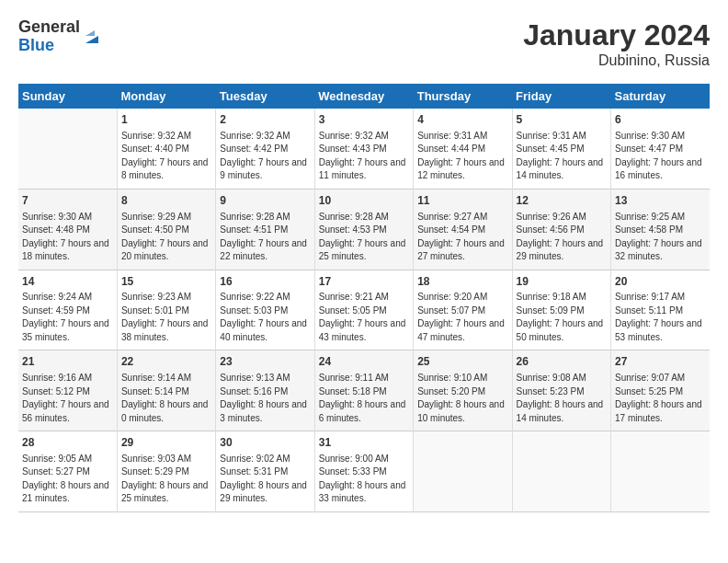 This screenshot has width=728, height=563. I want to click on week-row-1: 1Sunrise: 9:32 AMSunset: 4:40 PMDaylight…, so click(364, 149).